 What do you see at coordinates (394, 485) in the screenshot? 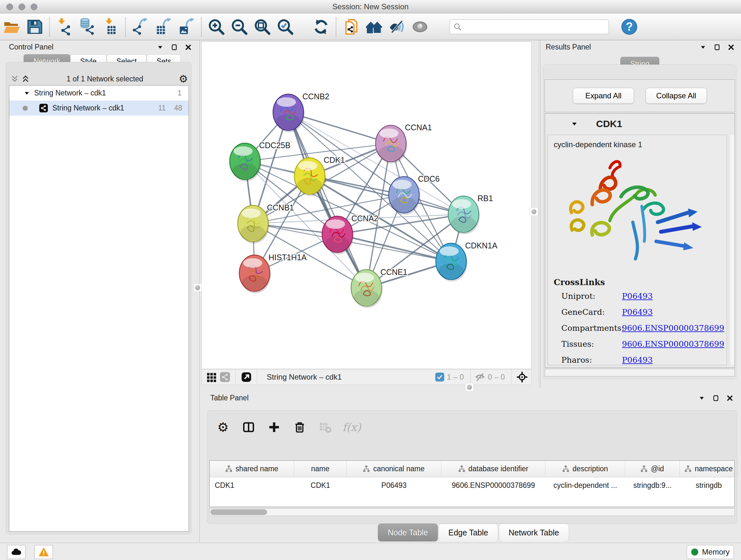
I see `cell-canonical-name: P06493` at bounding box center [394, 485].